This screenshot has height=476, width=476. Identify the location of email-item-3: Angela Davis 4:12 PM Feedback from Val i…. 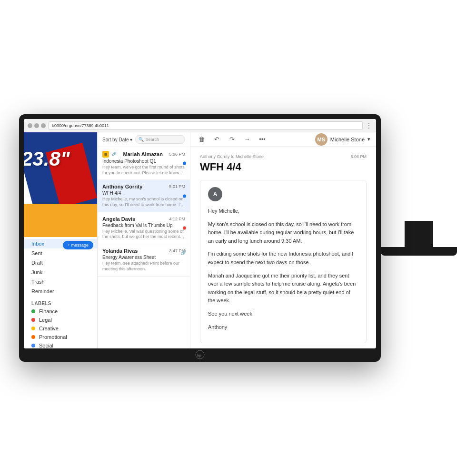
(144, 228).